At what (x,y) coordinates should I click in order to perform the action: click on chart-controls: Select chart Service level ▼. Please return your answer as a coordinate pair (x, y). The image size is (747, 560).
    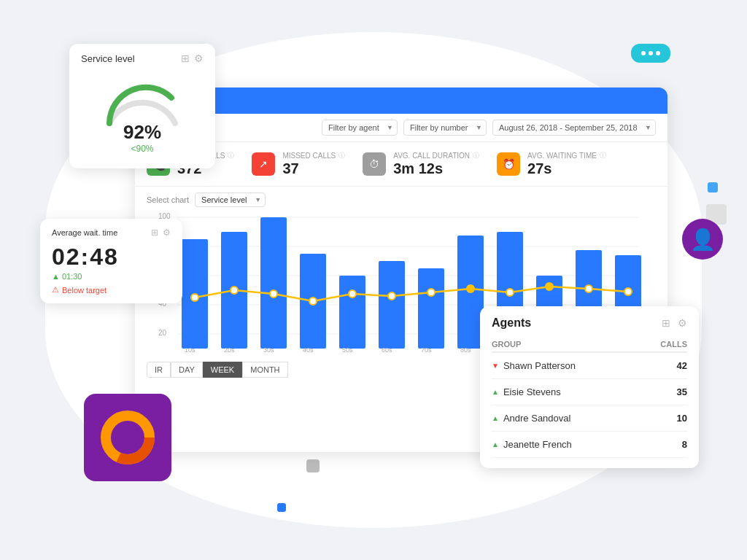
    Looking at the image, I should click on (401, 200).